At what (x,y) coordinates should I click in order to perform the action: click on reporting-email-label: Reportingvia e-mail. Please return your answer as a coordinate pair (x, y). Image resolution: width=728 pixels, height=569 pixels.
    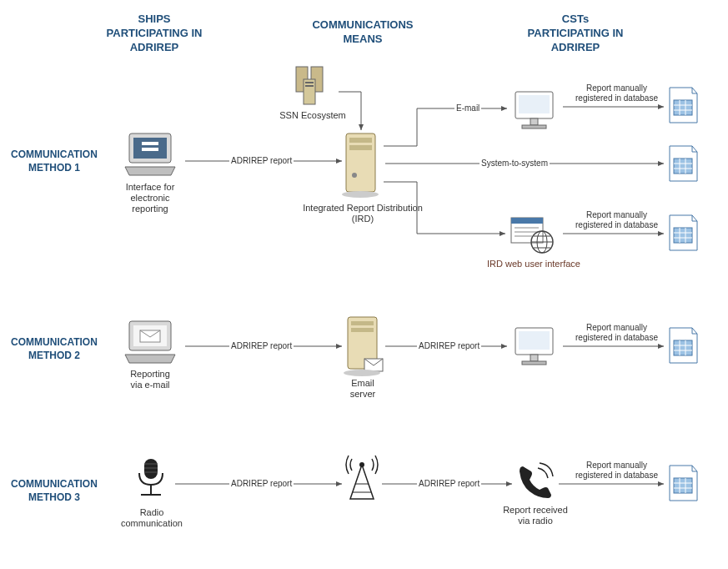
    Looking at the image, I should click on (150, 380).